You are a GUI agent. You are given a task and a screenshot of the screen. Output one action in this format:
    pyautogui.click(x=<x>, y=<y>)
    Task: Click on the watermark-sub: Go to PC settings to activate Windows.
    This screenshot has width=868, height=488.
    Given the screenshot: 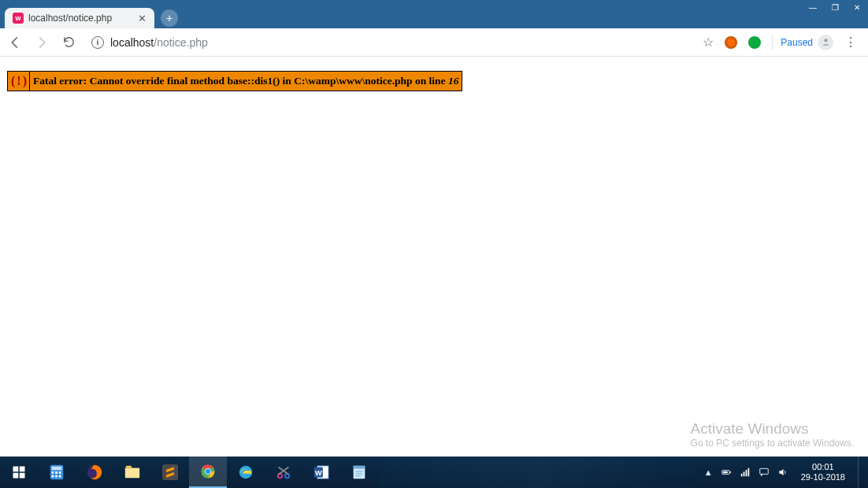 What is the action you would take?
    pyautogui.click(x=772, y=443)
    